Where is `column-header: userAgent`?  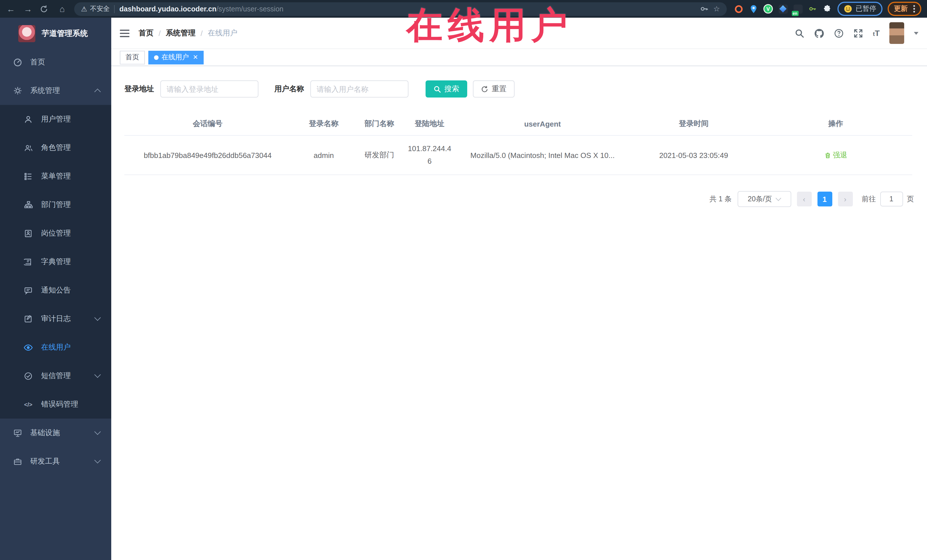 column-header: userAgent is located at coordinates (543, 124).